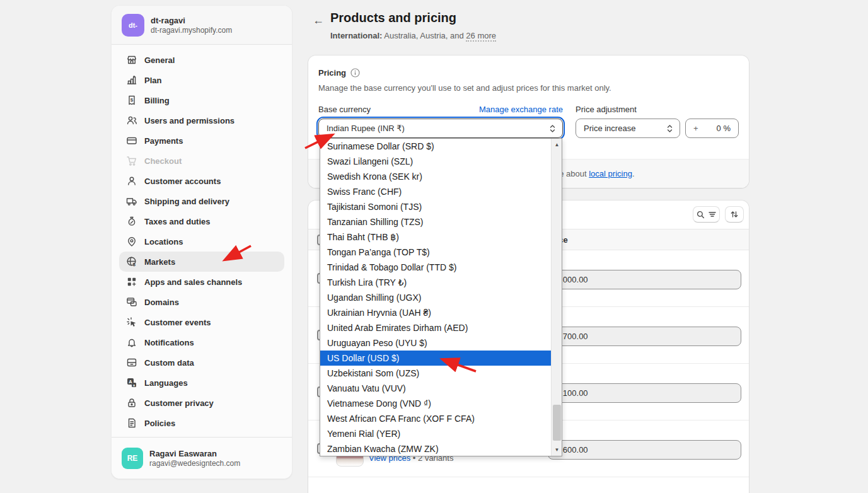  What do you see at coordinates (132, 241) in the screenshot?
I see `pin-icon` at bounding box center [132, 241].